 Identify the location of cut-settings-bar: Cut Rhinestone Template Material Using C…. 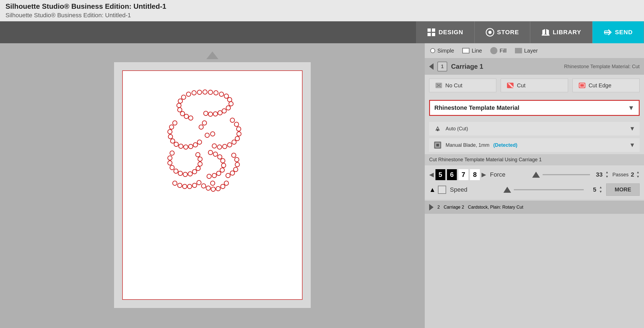
(534, 160).